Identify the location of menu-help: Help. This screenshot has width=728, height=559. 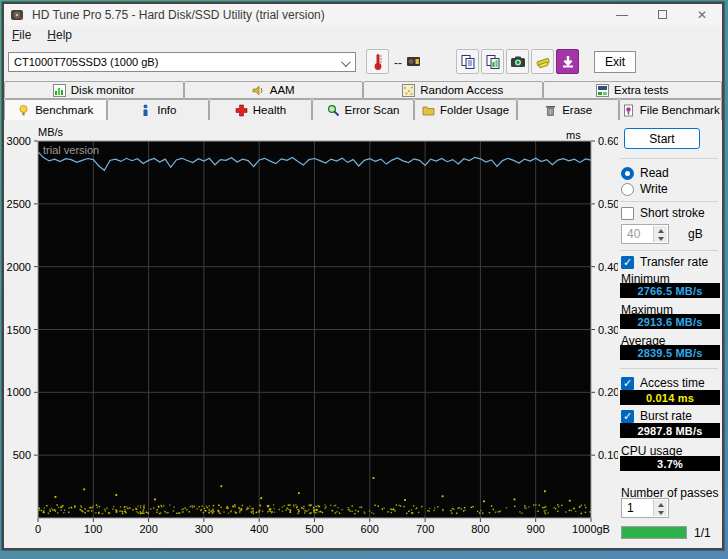
(60, 35).